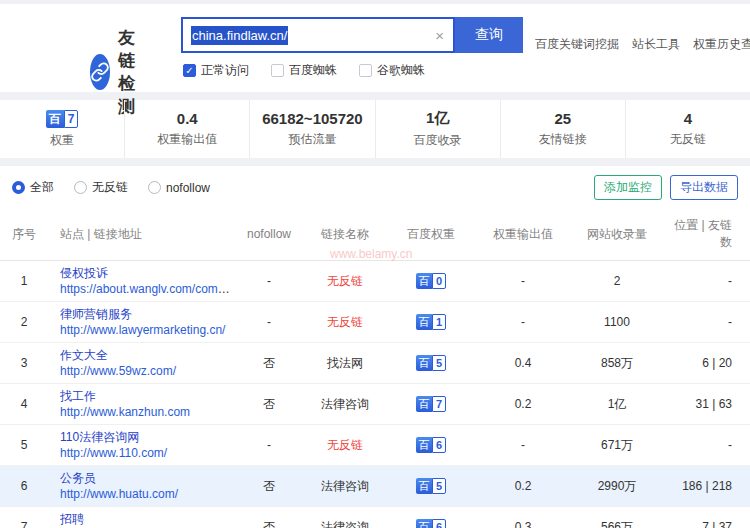 Image resolution: width=750 pixels, height=528 pixels. What do you see at coordinates (431, 524) in the screenshot?
I see `baidu-weight-badge: 百6` at bounding box center [431, 524].